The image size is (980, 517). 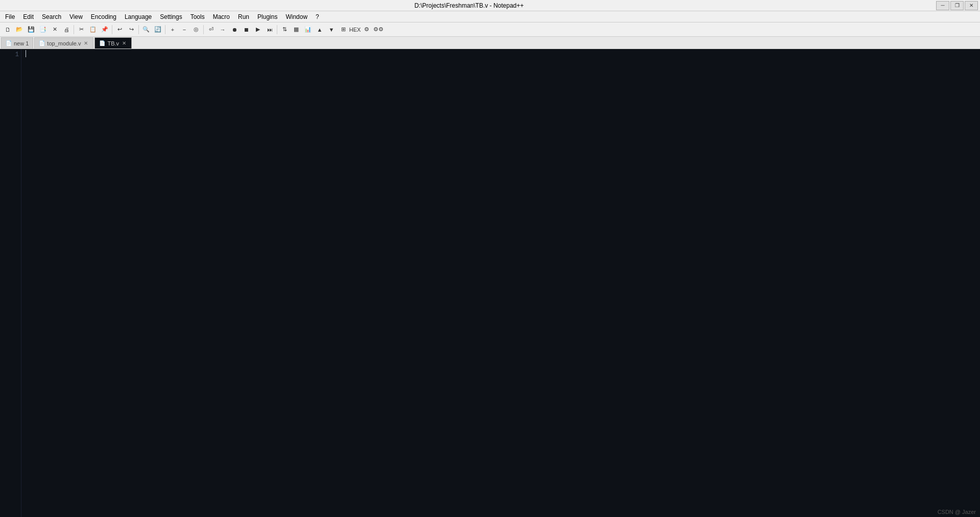 What do you see at coordinates (268, 16) in the screenshot?
I see `menu-plugins: Plugins` at bounding box center [268, 16].